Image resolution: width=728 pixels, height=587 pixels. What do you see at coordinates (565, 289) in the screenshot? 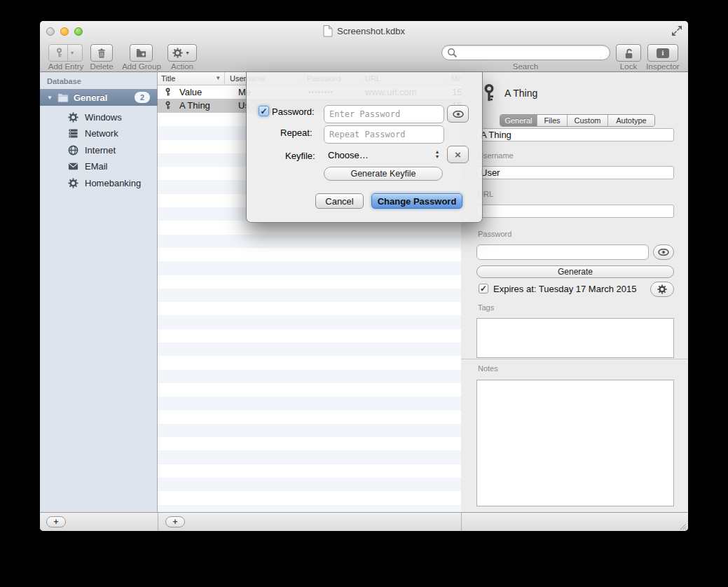
I see `expires-label: Expires at: Tuesday 17 March 2015` at bounding box center [565, 289].